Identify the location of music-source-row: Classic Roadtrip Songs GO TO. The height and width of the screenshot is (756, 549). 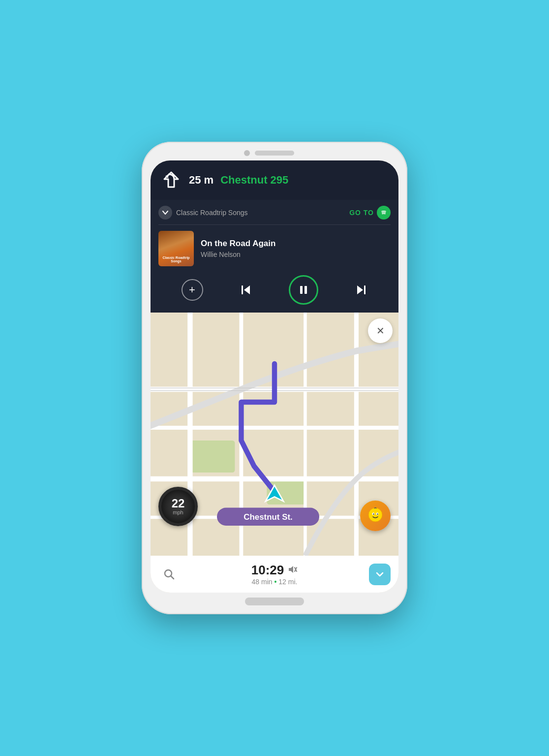
(274, 216).